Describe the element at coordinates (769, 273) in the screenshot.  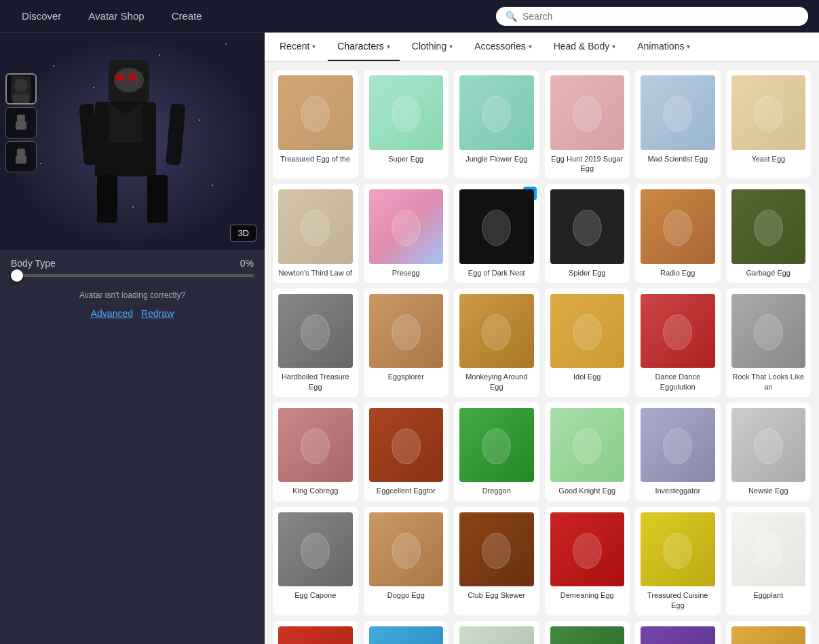
I see `item-name: Garbagé Egg` at that location.